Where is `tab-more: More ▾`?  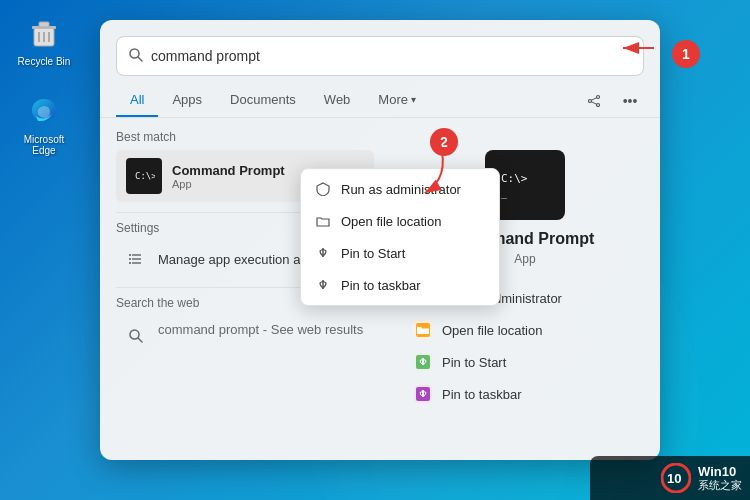 tab-more: More ▾ is located at coordinates (397, 100).